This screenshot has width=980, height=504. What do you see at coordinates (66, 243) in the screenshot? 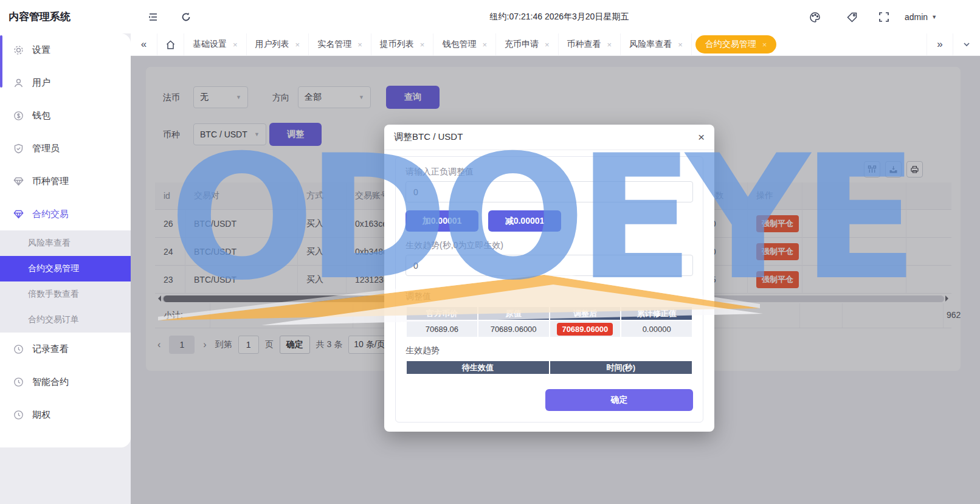
I see `sidebar-subitem-risk-rate: 风险率查看` at bounding box center [66, 243].